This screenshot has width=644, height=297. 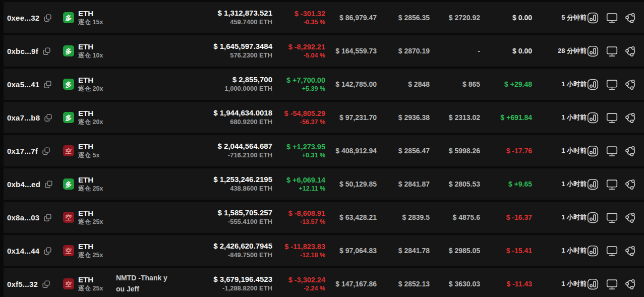 What do you see at coordinates (455, 151) in the screenshot?
I see `liq-price: $ 5998.26` at bounding box center [455, 151].